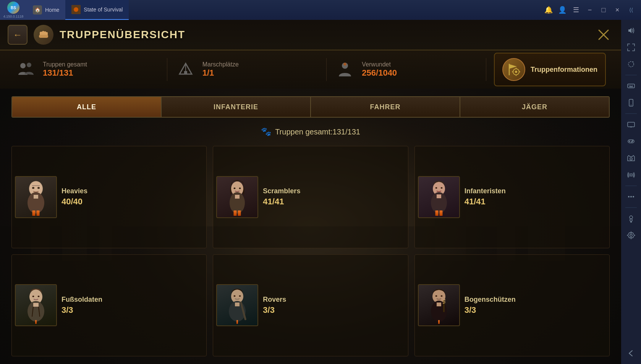 This screenshot has height=364, width=641. I want to click on account-btn: 👤, so click(562, 10).